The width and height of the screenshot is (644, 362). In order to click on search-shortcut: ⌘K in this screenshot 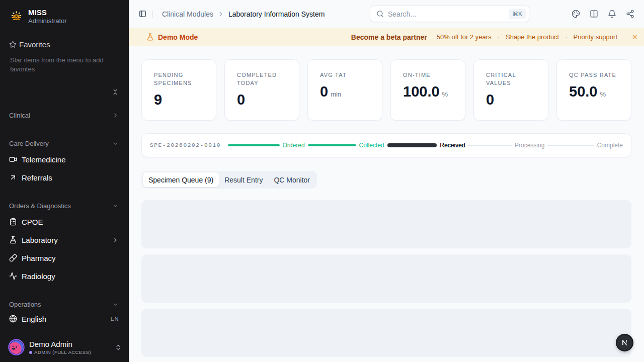, I will do `click(517, 14)`.